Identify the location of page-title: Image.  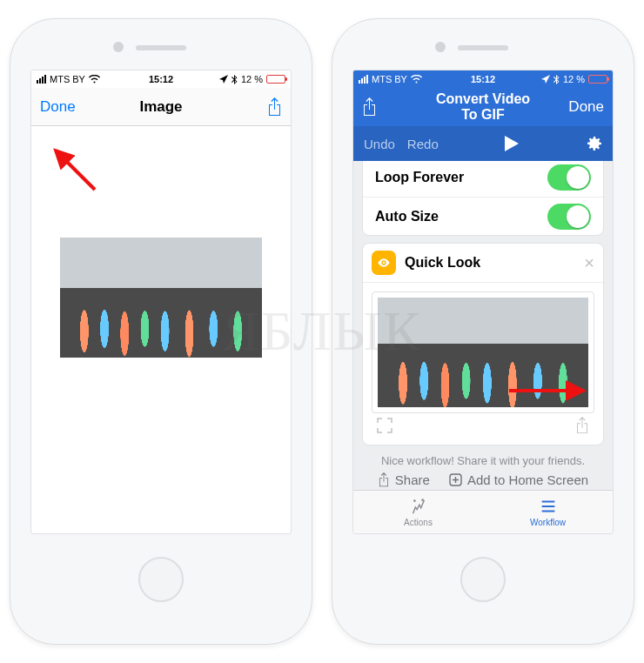
(161, 107).